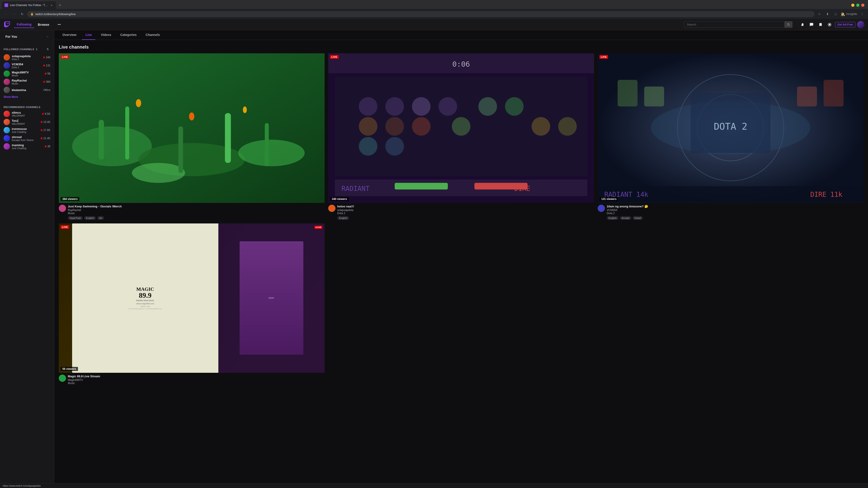 The width and height of the screenshot is (868, 488). Describe the element at coordinates (27, 65) in the screenshot. I see `sidebar-channel-vcm: VCM354 Dota 2 131` at that location.